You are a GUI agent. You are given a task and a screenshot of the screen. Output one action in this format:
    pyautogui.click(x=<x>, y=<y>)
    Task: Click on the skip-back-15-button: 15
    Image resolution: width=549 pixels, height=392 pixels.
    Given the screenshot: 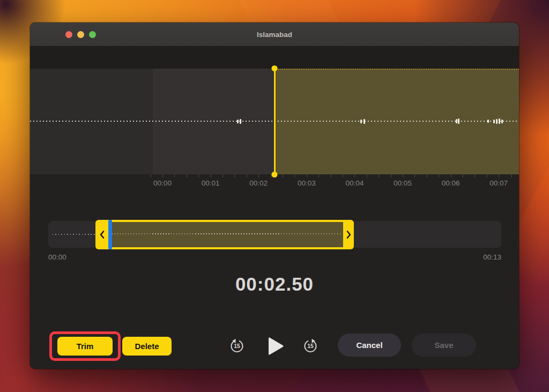 What is the action you would take?
    pyautogui.click(x=237, y=346)
    